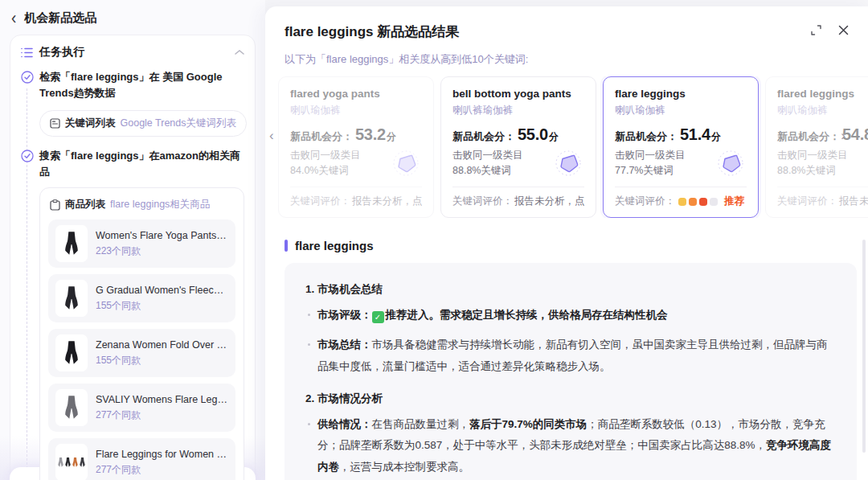 The image size is (868, 480). Describe the element at coordinates (356, 93) in the screenshot. I see `keyword-name: flared yoga pants` at that location.